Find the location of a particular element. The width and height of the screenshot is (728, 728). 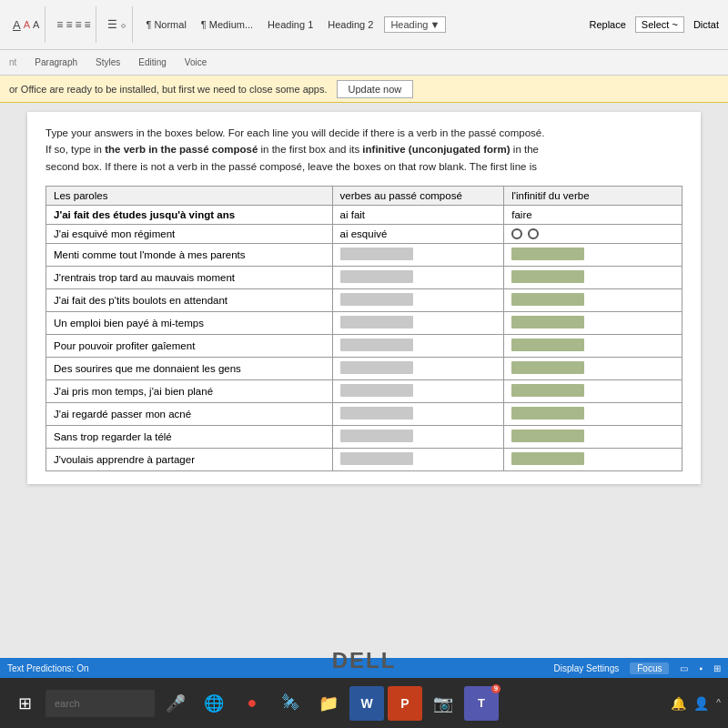

instruction-bold2: infinitive (unconjugated form) is located at coordinates (436, 149).